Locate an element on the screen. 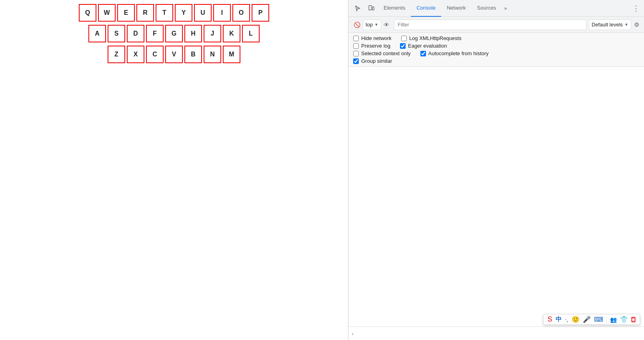  key-j: J is located at coordinates (212, 34).